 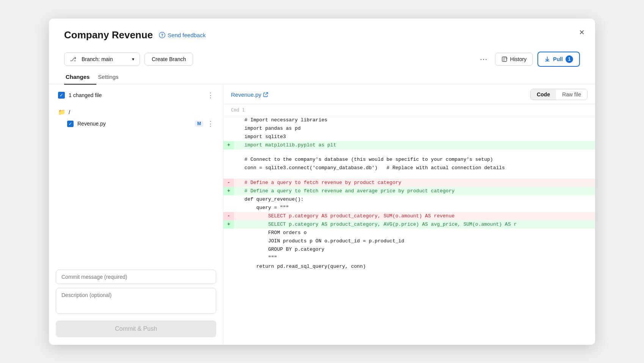 I want to click on create-branch-button: Create Branch, so click(x=169, y=59).